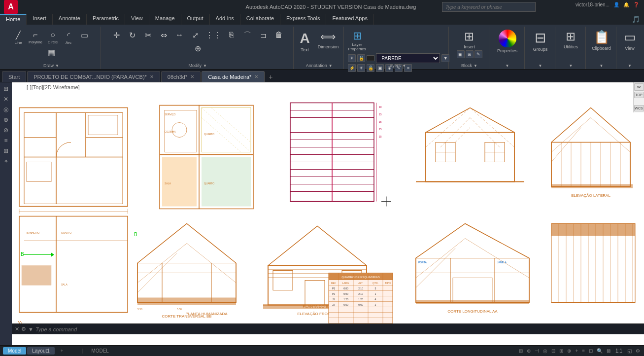  What do you see at coordinates (639, 87) in the screenshot?
I see `right-btn-w: W` at bounding box center [639, 87].